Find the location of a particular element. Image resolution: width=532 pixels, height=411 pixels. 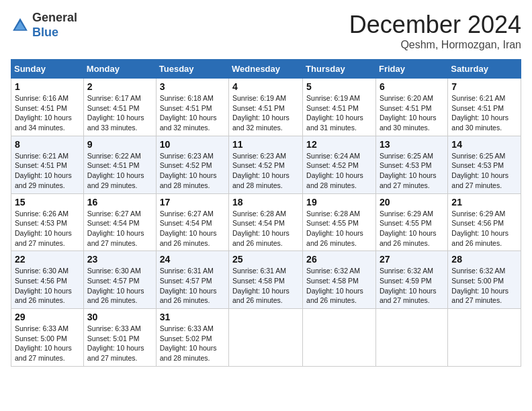

day-number: 30 is located at coordinates (120, 317).